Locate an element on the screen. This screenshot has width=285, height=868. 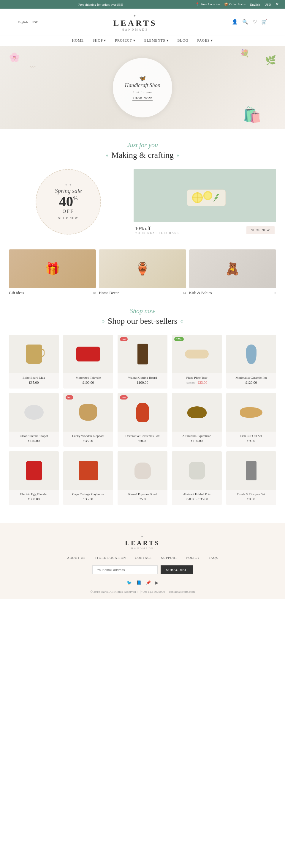
promo-discount-sub: YOUR NEXT PURCHASE is located at coordinates (157, 233).